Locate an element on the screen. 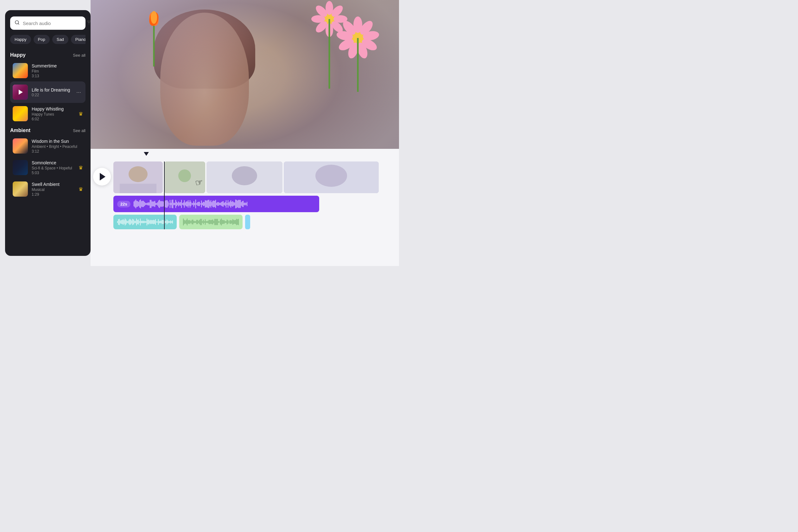 The image size is (798, 532). track-duration-dreaming: 0:22 is located at coordinates (51, 95).